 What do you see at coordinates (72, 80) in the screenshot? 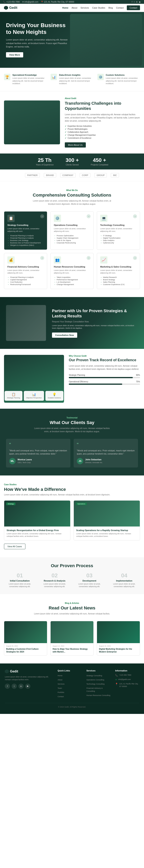
I see `features-section: 🏆 Specialized Knowledge Lorem ipsum dolo…` at bounding box center [72, 80].